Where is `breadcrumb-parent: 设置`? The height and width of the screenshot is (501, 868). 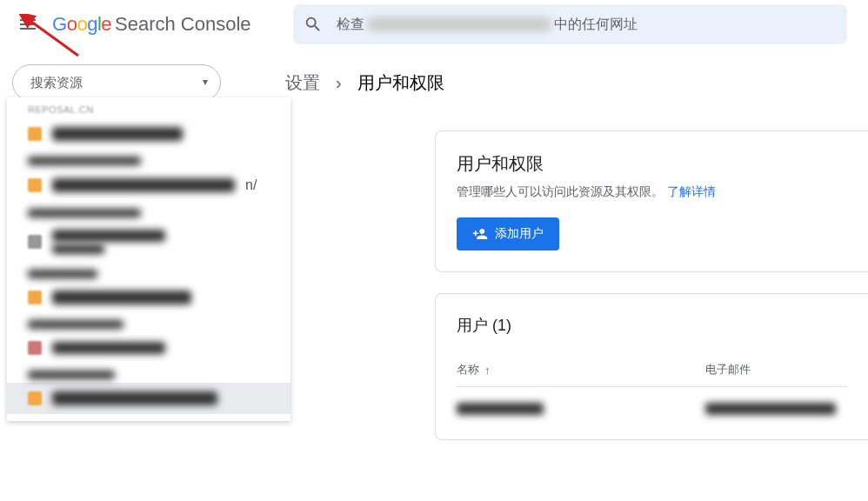
breadcrumb-parent: 设置 is located at coordinates (303, 84).